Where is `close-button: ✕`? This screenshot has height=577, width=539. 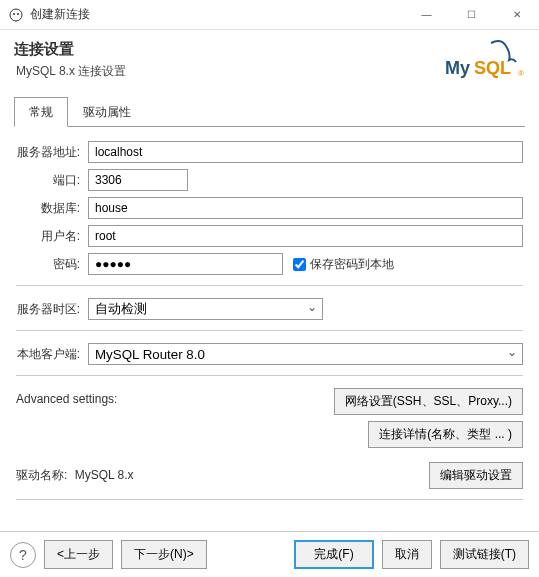 close-button: ✕ is located at coordinates (516, 15).